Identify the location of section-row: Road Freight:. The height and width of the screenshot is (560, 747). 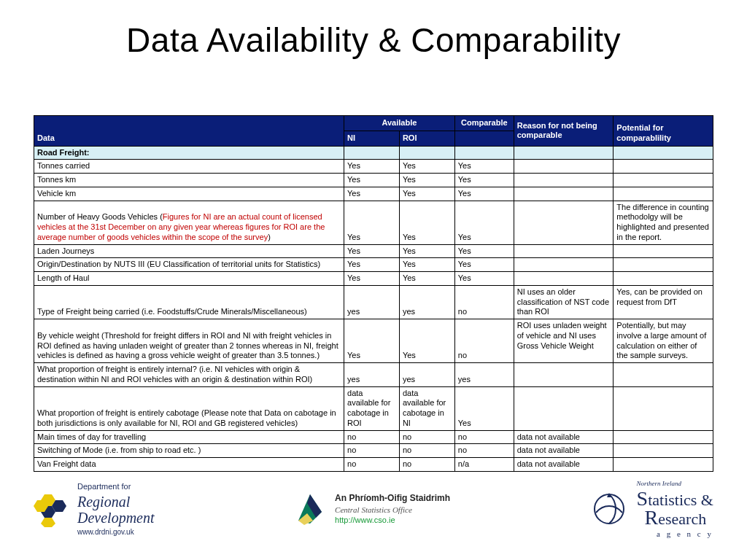
(374, 153).